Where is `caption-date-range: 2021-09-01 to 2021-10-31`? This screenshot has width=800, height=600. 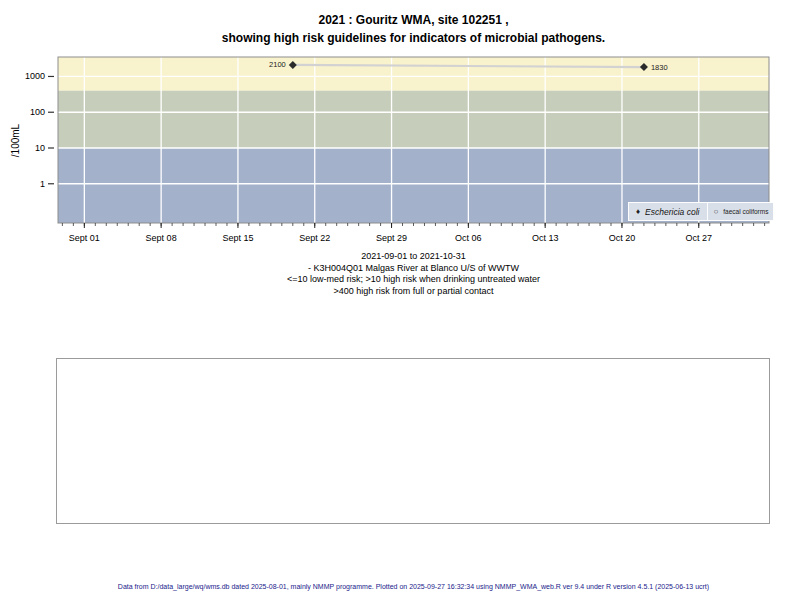
caption-date-range: 2021-09-01 to 2021-10-31 is located at coordinates (414, 257).